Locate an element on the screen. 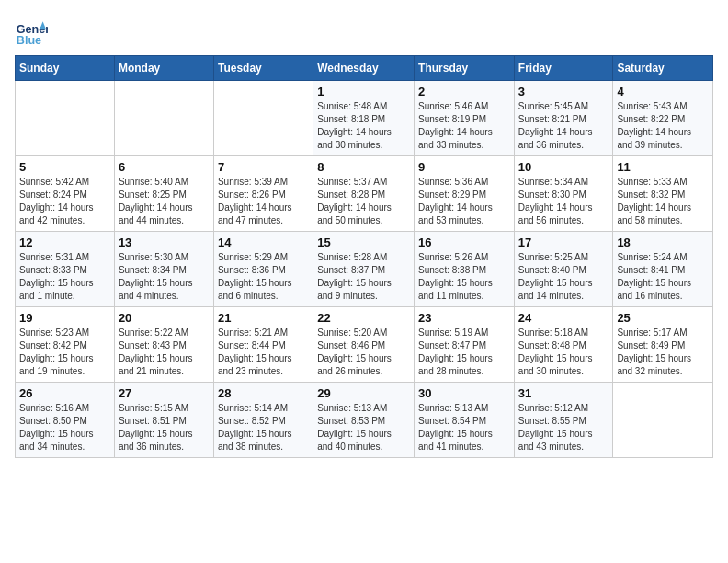  day-info: Sunrise: 5:46 AM Sunset: 8:19 PM Dayligh… is located at coordinates (464, 126).